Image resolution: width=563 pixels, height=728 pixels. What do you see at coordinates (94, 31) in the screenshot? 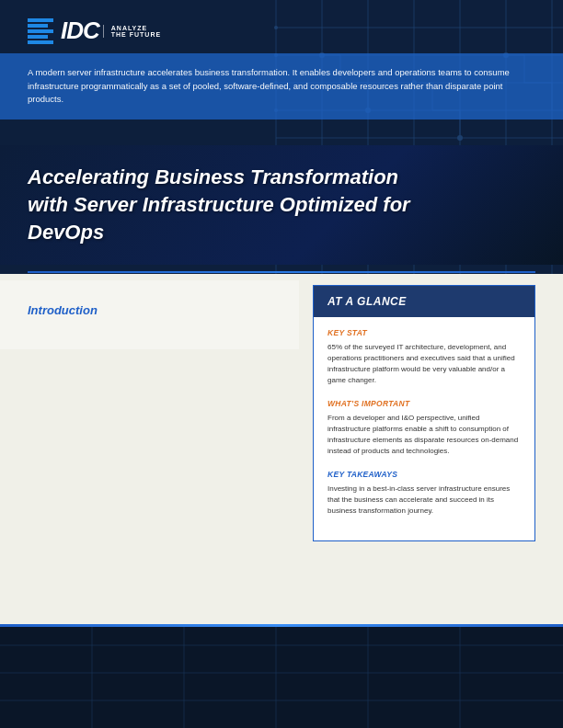
I see `logo-area: IDC ANALYZE THE FUTURE` at bounding box center [94, 31].